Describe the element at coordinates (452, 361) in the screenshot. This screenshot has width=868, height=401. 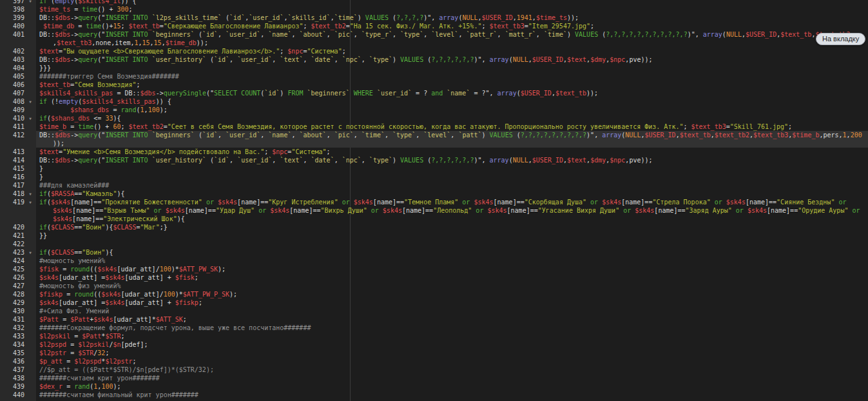
I see `code-text: $p_att = $l2pspd*$l2pstr;` at that location.